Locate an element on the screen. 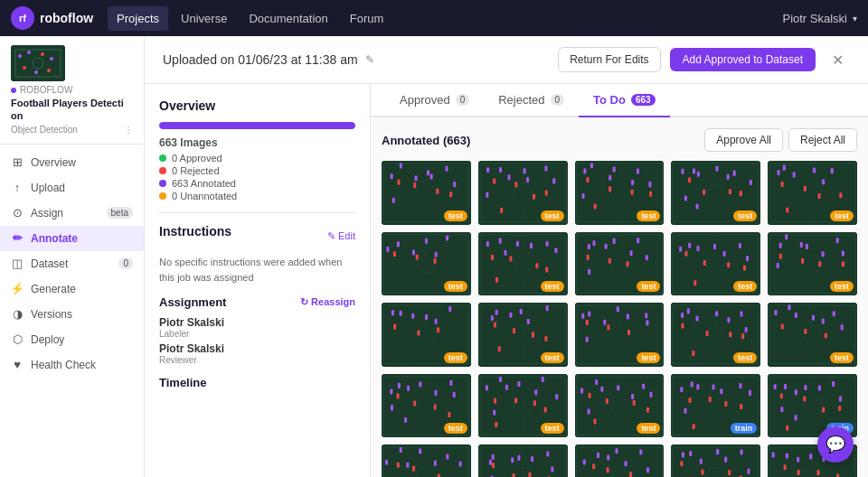  nav-projects: Projects is located at coordinates (137, 18).